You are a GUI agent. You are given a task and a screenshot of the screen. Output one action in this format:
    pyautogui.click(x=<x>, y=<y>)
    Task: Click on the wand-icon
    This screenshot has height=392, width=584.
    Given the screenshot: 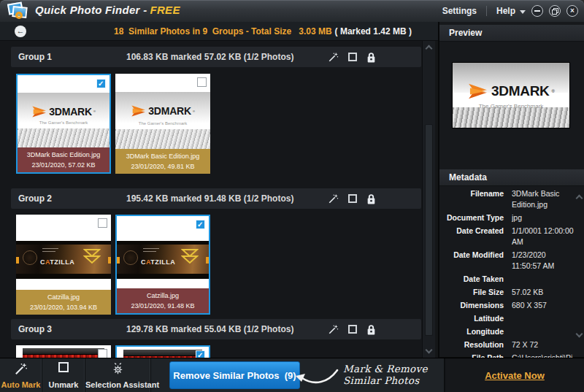 What is the action you would take?
    pyautogui.click(x=20, y=369)
    